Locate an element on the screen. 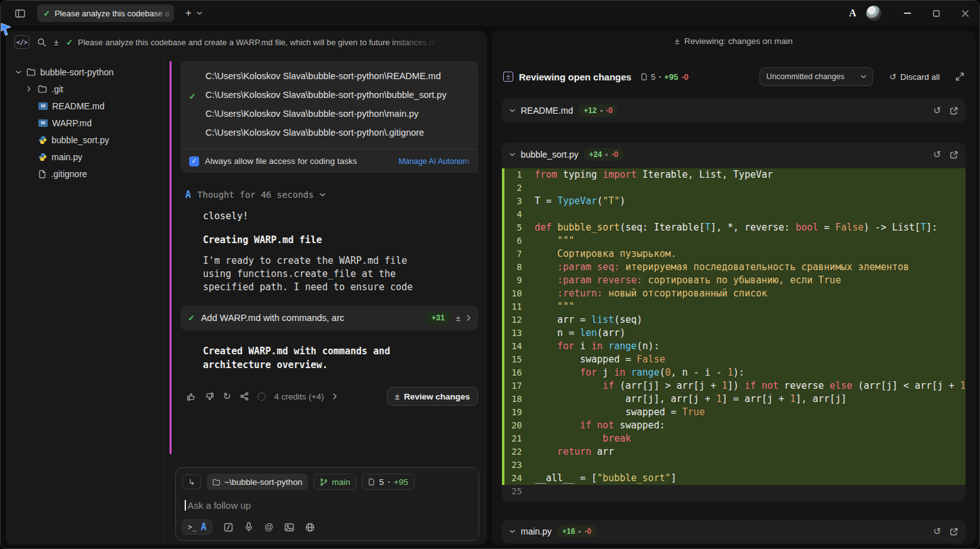 The height and width of the screenshot is (549, 980). tree-item-main-py: main.py is located at coordinates (84, 157).